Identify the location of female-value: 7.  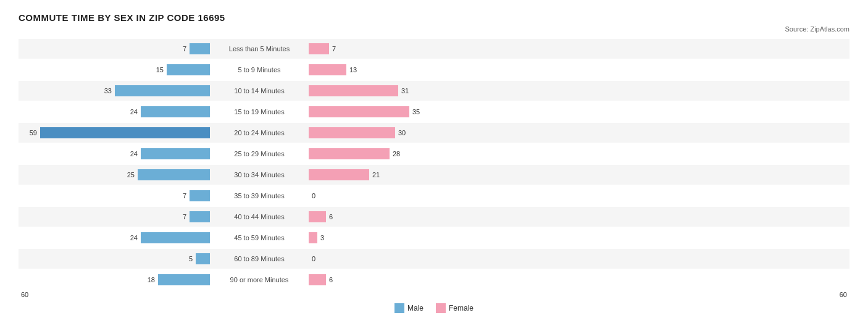
(338, 49).